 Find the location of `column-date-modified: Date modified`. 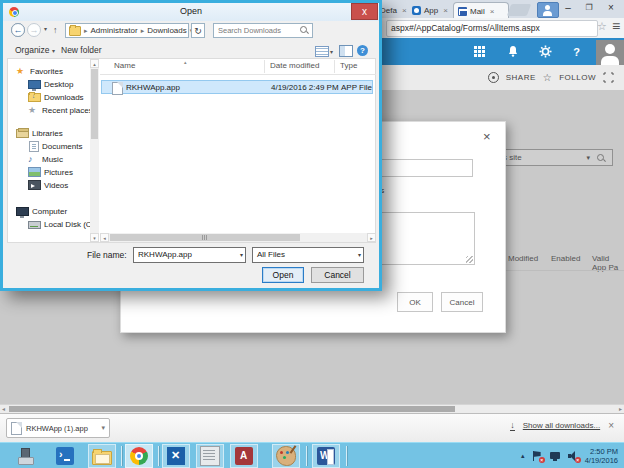

column-date-modified: Date modified is located at coordinates (294, 66).